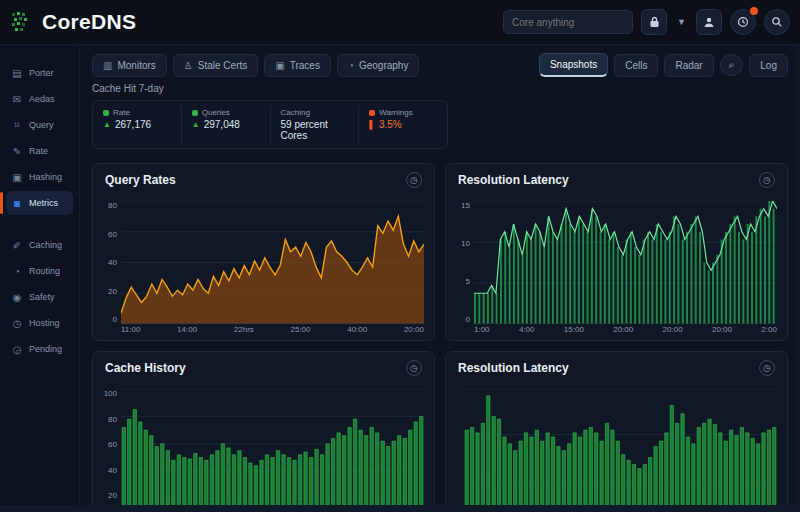  Describe the element at coordinates (709, 22) in the screenshot. I see `user-button` at that location.